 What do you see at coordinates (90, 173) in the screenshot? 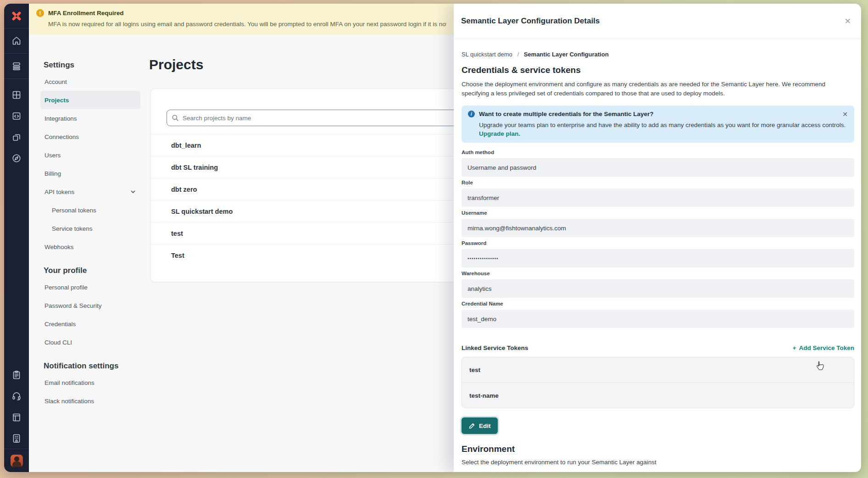
I see `sidebar-item-billing: Billing` at bounding box center [90, 173].